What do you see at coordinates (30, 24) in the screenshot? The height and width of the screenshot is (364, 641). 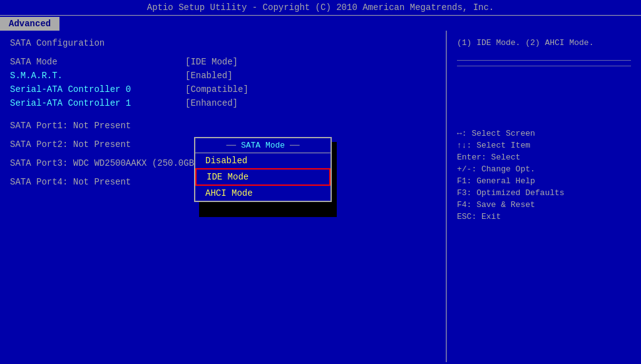 I see `tab-advanced: Advanced` at bounding box center [30, 24].